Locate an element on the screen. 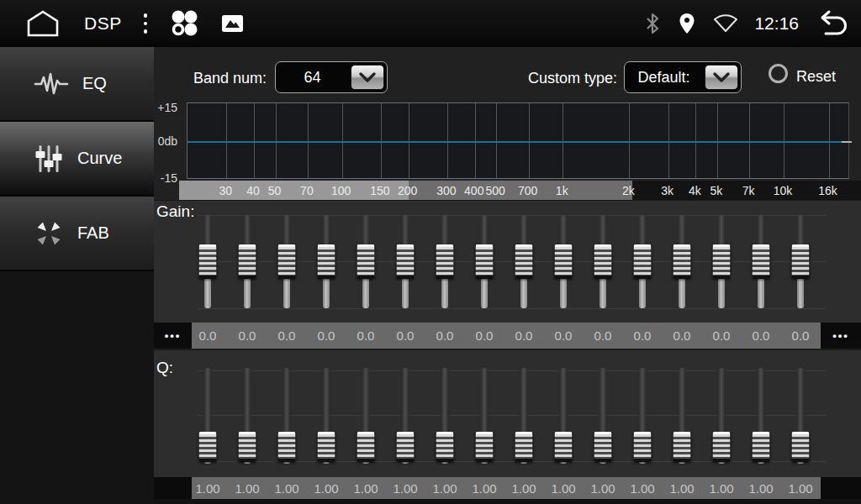 The width and height of the screenshot is (861, 504). apps-icon is located at coordinates (184, 24).